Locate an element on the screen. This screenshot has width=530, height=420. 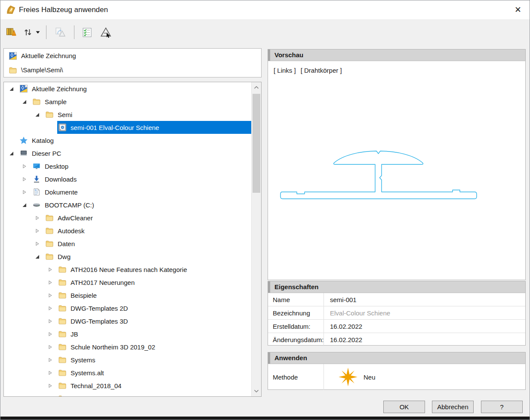
tree-item: Beispiele is located at coordinates (128, 295).